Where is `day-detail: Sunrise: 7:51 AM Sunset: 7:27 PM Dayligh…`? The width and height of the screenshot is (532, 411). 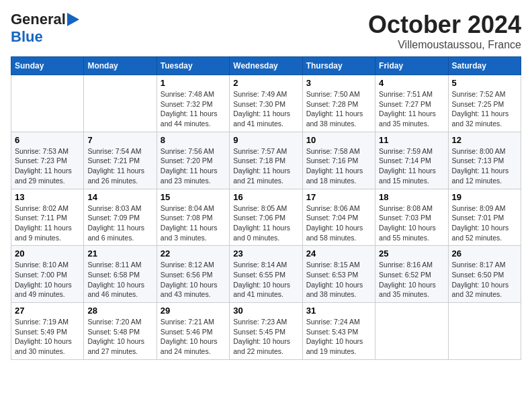 day-detail: Sunrise: 7:51 AM Sunset: 7:27 PM Dayligh… is located at coordinates (411, 109).